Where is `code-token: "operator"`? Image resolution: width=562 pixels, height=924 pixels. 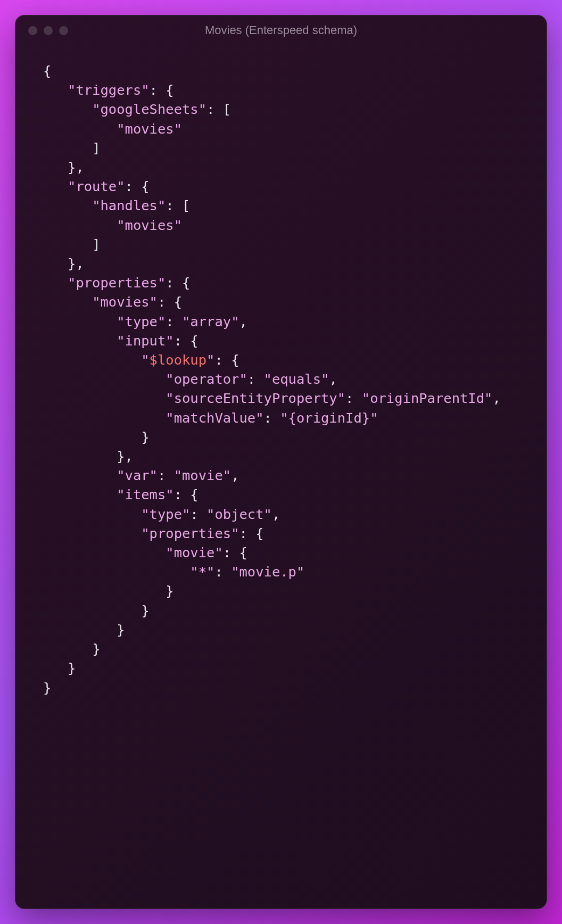
code-token: "operator" is located at coordinates (206, 379).